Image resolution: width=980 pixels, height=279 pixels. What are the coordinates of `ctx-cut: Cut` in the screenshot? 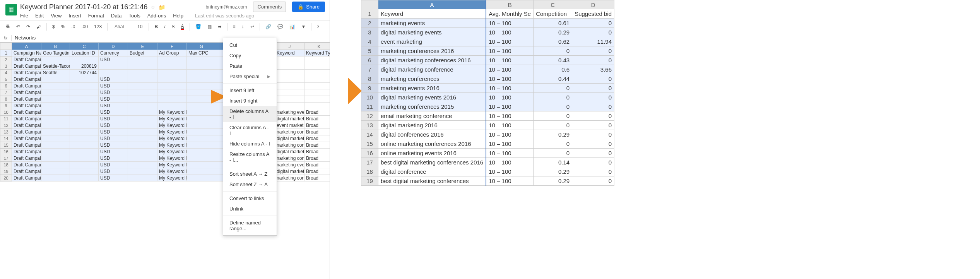 It's located at (250, 45).